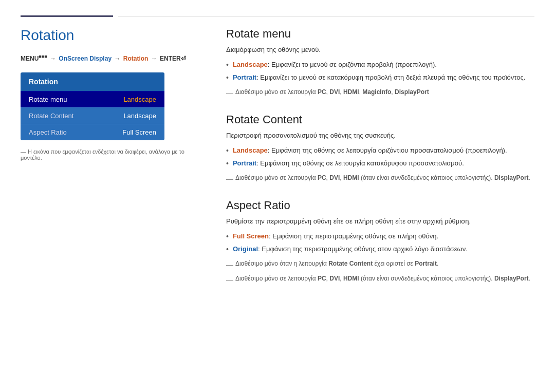 Image resolution: width=555 pixels, height=392 pixels. What do you see at coordinates (251, 236) in the screenshot?
I see `keyword-fullscreen: Full Screen` at bounding box center [251, 236].